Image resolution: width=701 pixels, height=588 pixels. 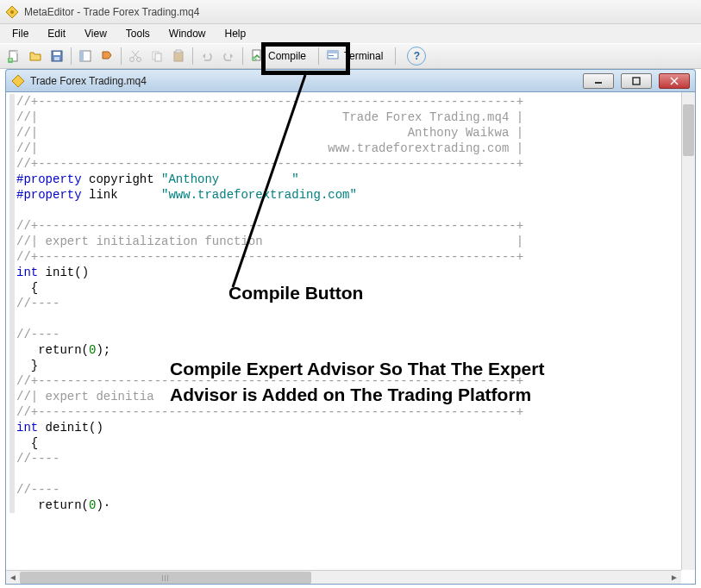 What do you see at coordinates (35, 56) in the screenshot?
I see `open-file-button` at bounding box center [35, 56].